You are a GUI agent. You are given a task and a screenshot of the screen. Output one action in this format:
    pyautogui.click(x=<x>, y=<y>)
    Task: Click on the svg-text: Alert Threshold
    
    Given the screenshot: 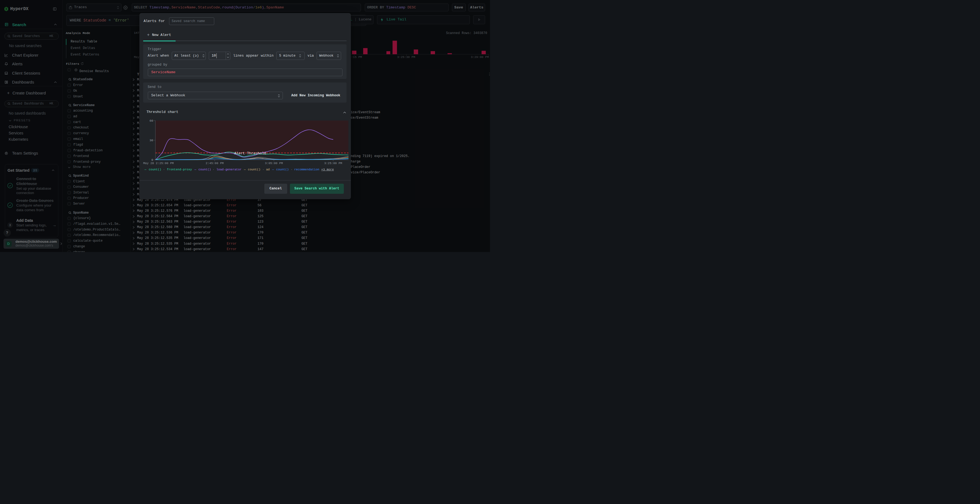 What is the action you would take?
    pyautogui.click(x=250, y=154)
    